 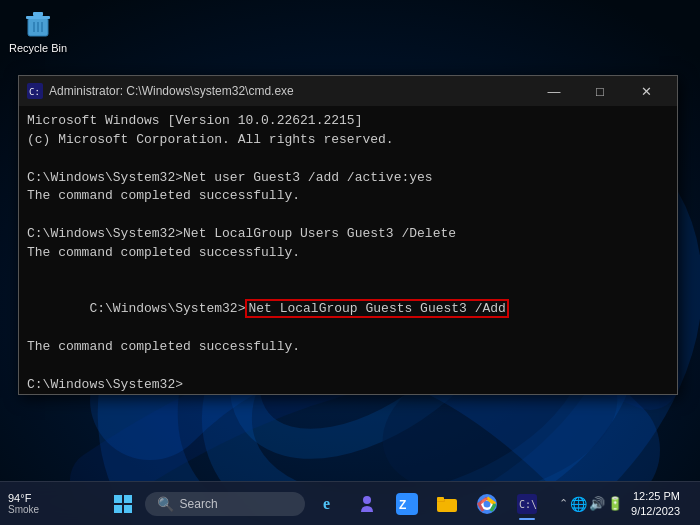 I want to click on weather-description: Smoke, so click(x=24, y=510).